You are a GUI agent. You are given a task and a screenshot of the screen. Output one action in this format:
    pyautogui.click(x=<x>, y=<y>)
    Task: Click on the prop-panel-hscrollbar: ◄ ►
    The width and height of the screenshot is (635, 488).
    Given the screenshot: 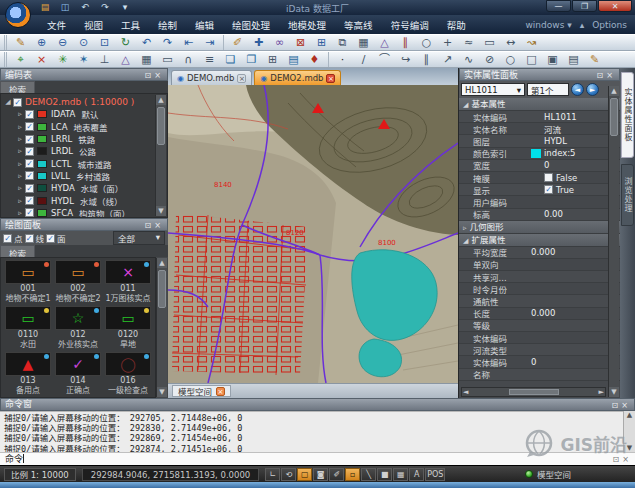 What is the action you would take?
    pyautogui.click(x=534, y=392)
    